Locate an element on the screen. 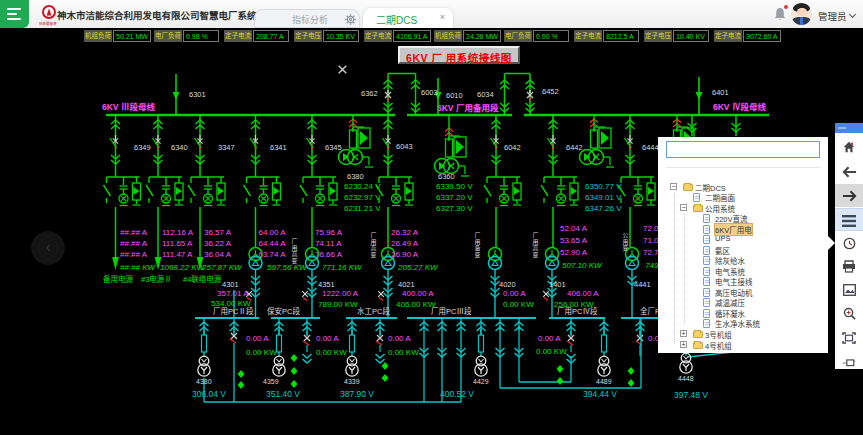  svg-text: 6347.26 V is located at coordinates (604, 208).